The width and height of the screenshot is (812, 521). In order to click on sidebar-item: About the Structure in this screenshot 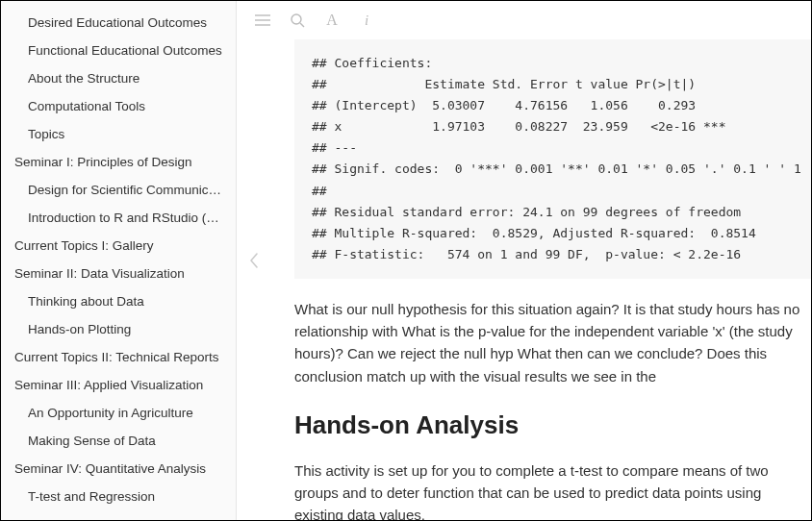, I will do `click(118, 79)`.